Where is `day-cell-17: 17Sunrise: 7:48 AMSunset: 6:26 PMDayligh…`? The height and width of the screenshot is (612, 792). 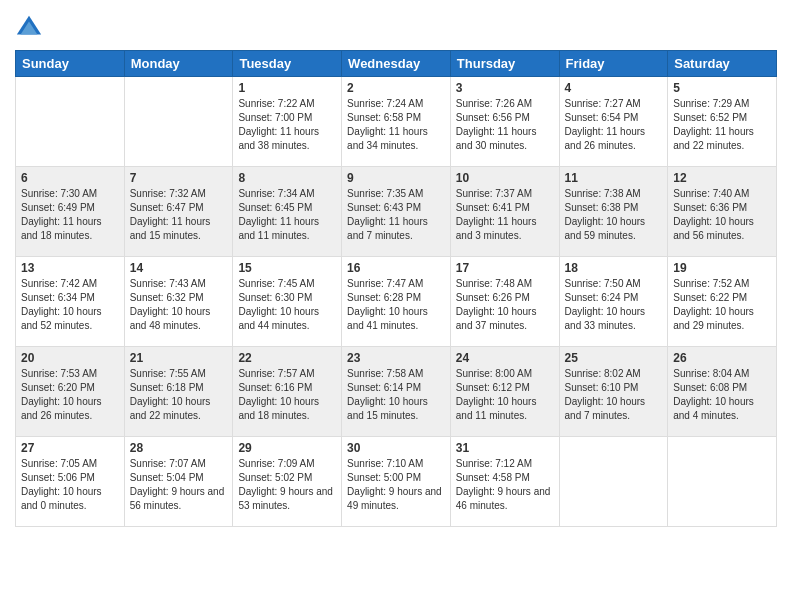 day-cell-17: 17Sunrise: 7:48 AMSunset: 6:26 PMDayligh… is located at coordinates (504, 302).